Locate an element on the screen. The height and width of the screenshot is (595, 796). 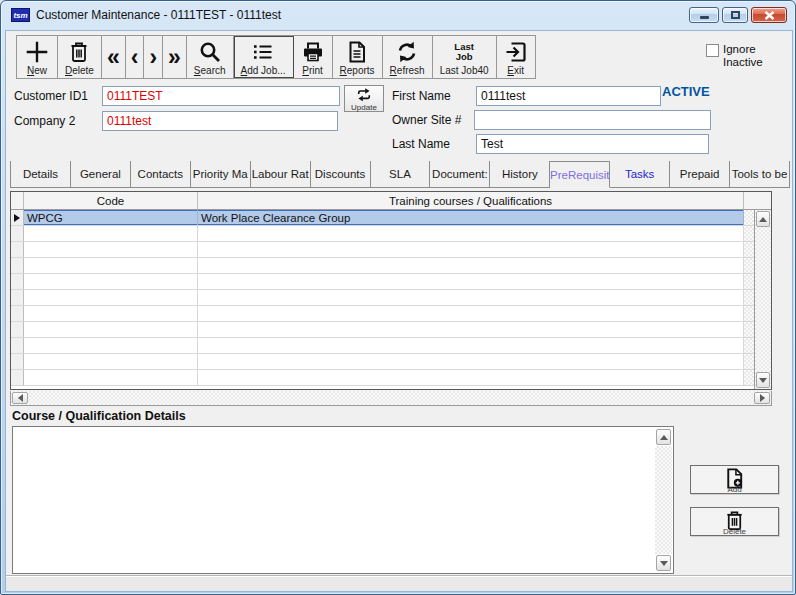
plus-icon is located at coordinates (37, 52).